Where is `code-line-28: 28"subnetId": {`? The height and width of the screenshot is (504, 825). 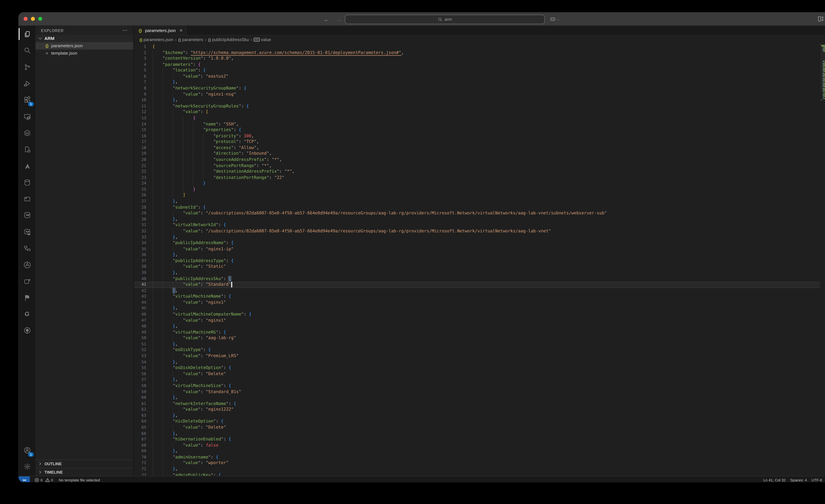 code-line-28: 28"subnetId": { is located at coordinates (477, 208).